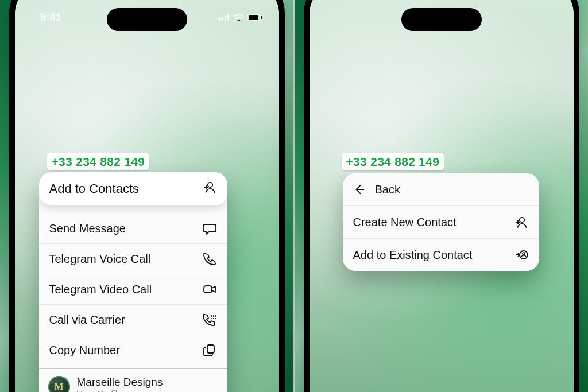 This screenshot has height=392, width=588. I want to click on menu-item-video-call: Telegram Video Call, so click(133, 289).